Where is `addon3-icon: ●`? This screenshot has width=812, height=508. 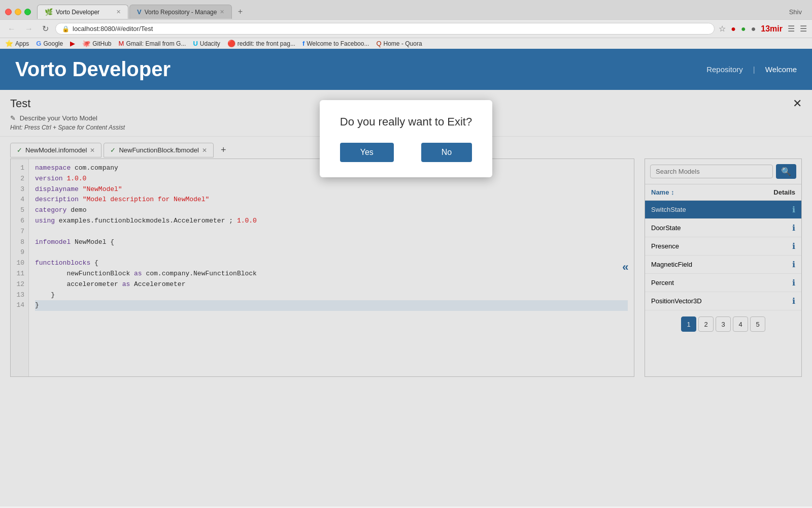 addon3-icon: ● is located at coordinates (754, 29).